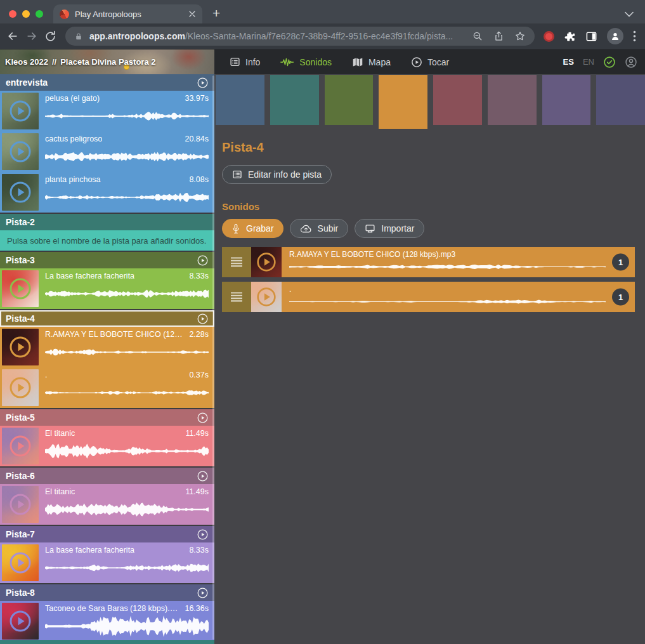 Image resolution: width=645 pixels, height=644 pixels. Describe the element at coordinates (568, 62) in the screenshot. I see `lang-es-button: ES` at that location.